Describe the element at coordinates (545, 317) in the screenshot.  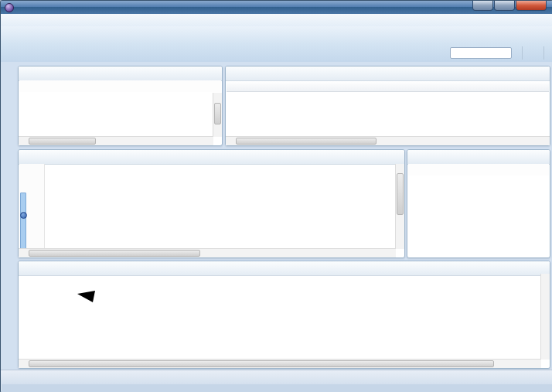
I see `console-vertical-scrollbar` at that location.